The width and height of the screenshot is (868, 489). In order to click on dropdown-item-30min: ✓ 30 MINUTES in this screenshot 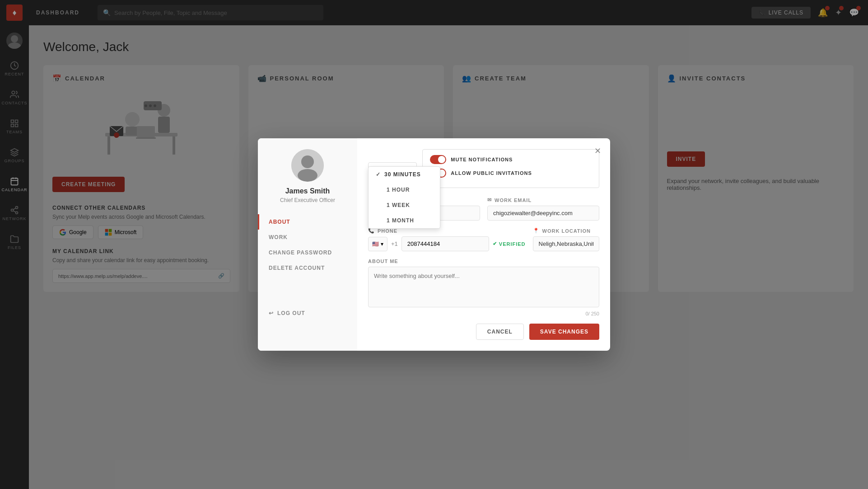, I will do `click(404, 174)`.